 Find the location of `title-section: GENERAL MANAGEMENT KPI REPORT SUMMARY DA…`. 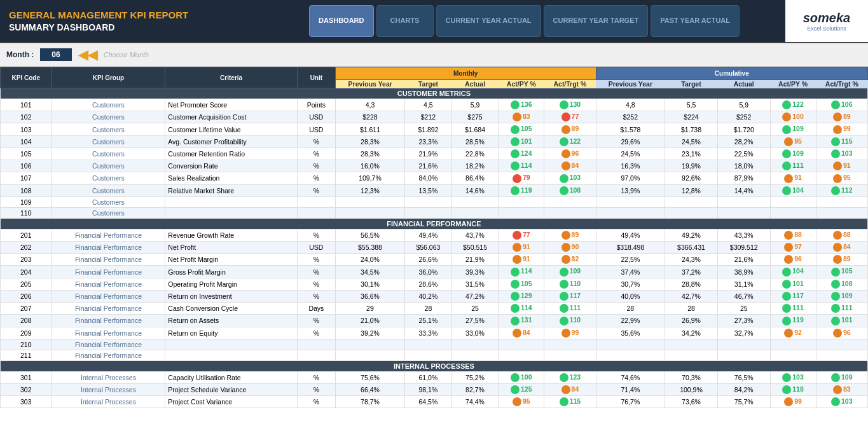

title-section: GENERAL MANAGEMENT KPI REPORT SUMMARY DA… is located at coordinates (153, 21).